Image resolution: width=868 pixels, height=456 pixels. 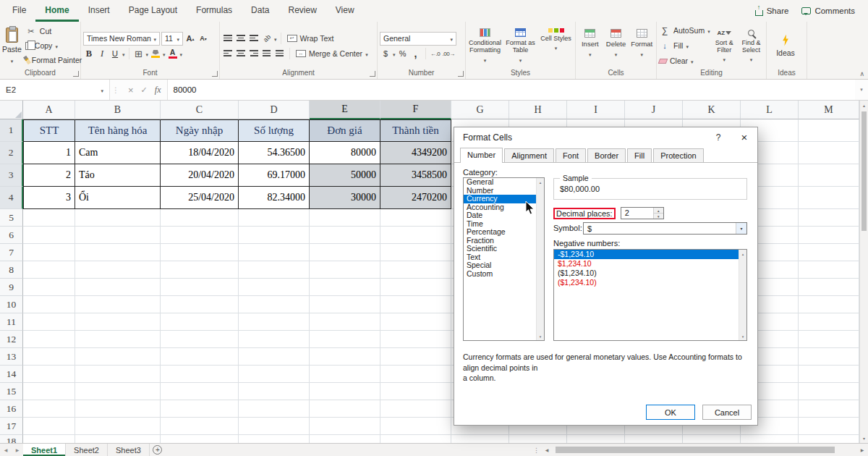 What do you see at coordinates (741, 229) in the screenshot?
I see `symbol-dropdown-icon` at bounding box center [741, 229].